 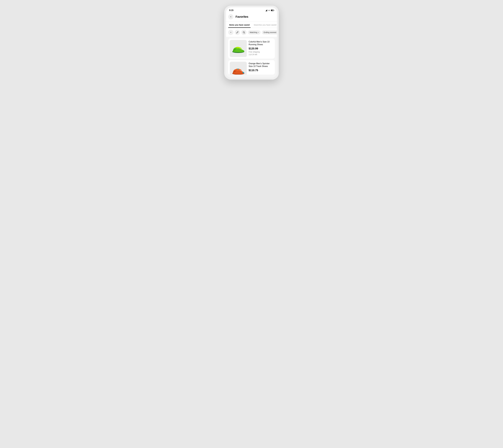 I want to click on item-price-1: $120.99, so click(x=261, y=48).